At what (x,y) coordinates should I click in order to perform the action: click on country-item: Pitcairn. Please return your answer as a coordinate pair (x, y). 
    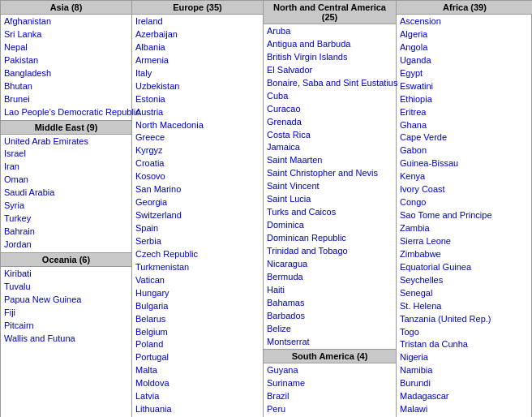
    Looking at the image, I should click on (66, 326).